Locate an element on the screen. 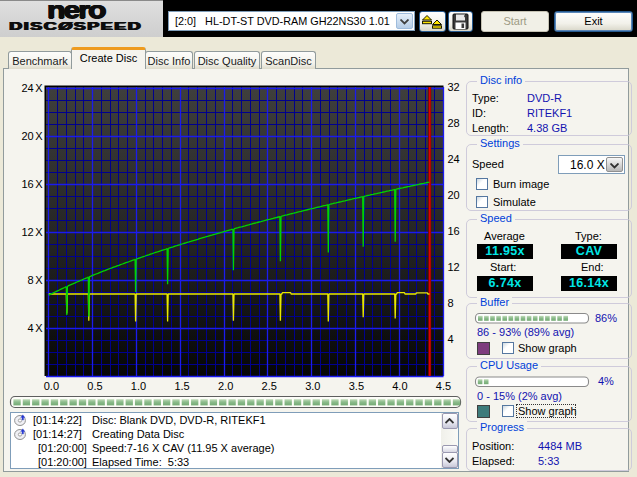 This screenshot has width=637, height=477. svg-text: 8 is located at coordinates (451, 303).